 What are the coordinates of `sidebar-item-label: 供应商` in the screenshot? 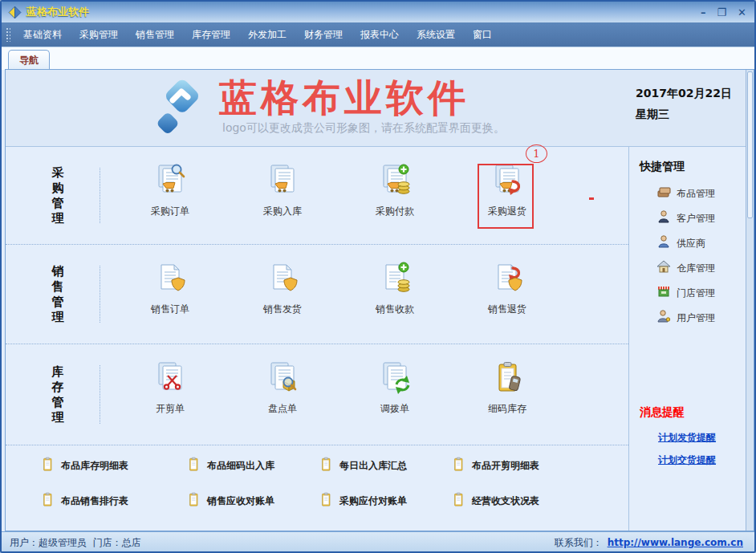 It's located at (691, 244).